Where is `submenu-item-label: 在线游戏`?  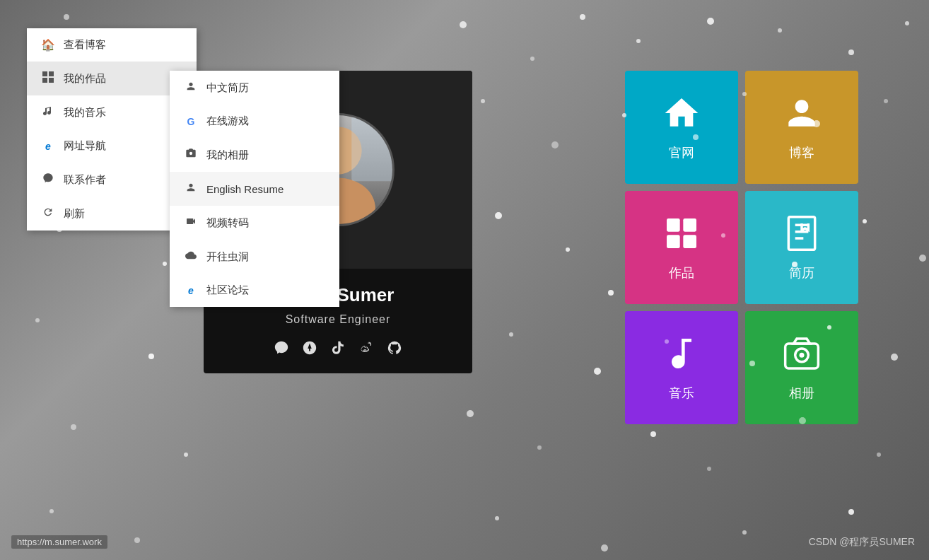
submenu-item-label: 在线游戏 is located at coordinates (228, 122).